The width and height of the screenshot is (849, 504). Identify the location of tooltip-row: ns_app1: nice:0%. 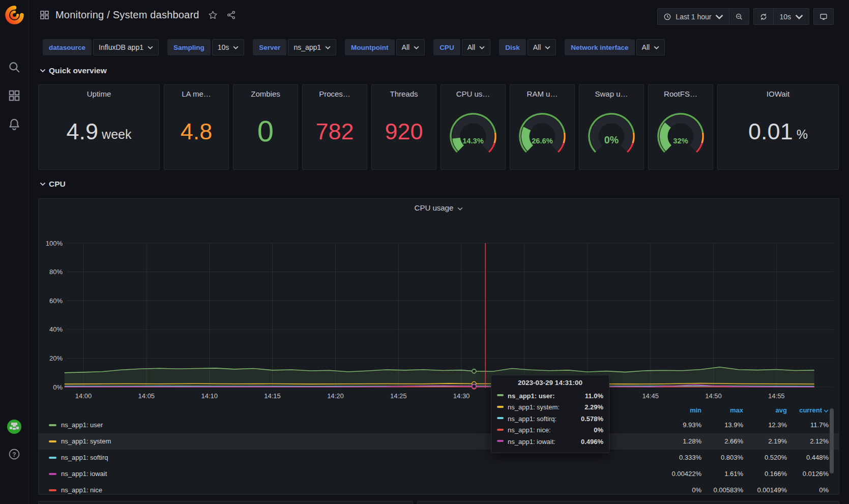
(550, 430).